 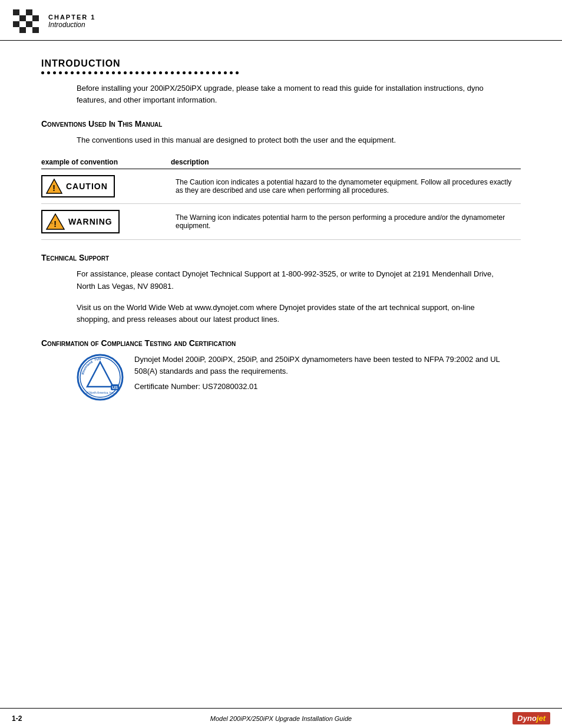 What do you see at coordinates (346, 186) in the screenshot?
I see `caution-description: The Caution icon indicates a potential h…` at bounding box center [346, 186].